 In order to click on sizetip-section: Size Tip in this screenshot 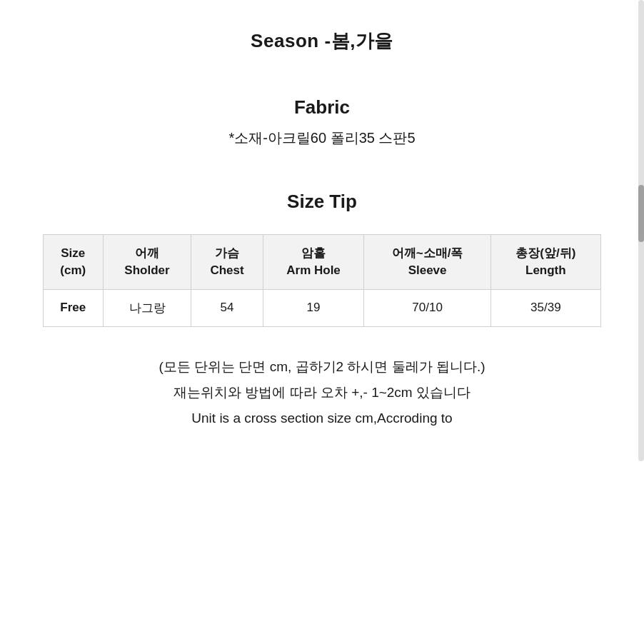, I will do `click(322, 201)`.